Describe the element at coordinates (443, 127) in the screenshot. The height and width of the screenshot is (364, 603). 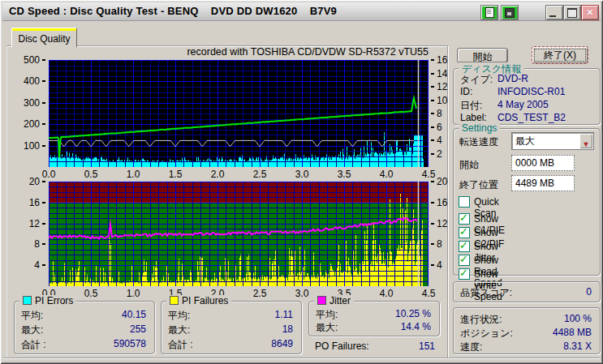
I see `y-axis-tick-label: 6` at that location.